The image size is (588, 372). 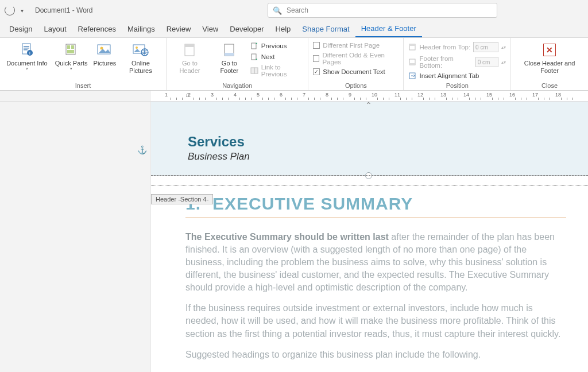 What do you see at coordinates (210, 29) in the screenshot?
I see `tab-view: View` at bounding box center [210, 29].